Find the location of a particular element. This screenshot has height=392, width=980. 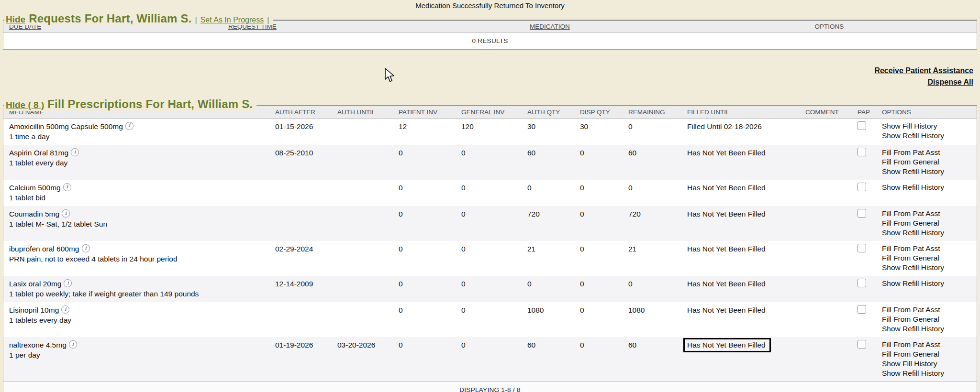

column-header-medication: MEDICATION is located at coordinates (603, 27).